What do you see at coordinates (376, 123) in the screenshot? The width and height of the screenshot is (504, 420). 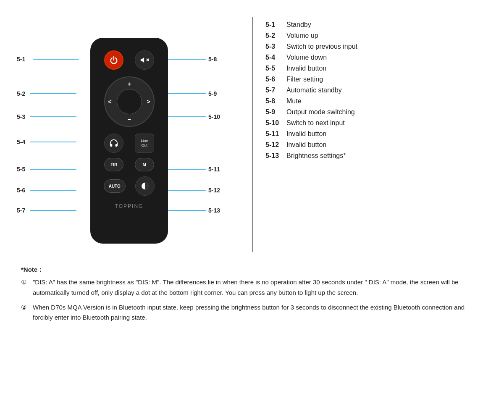 I see `legend-item-5-10: 5-10Switch to next input` at bounding box center [376, 123].